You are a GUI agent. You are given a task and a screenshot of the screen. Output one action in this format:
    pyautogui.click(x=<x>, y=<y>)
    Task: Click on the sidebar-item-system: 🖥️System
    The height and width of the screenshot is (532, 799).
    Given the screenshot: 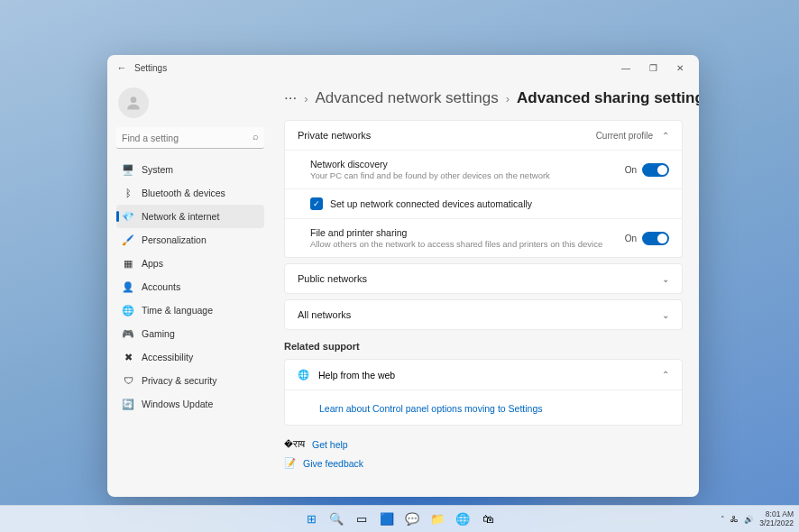 What is the action you would take?
    pyautogui.click(x=190, y=170)
    